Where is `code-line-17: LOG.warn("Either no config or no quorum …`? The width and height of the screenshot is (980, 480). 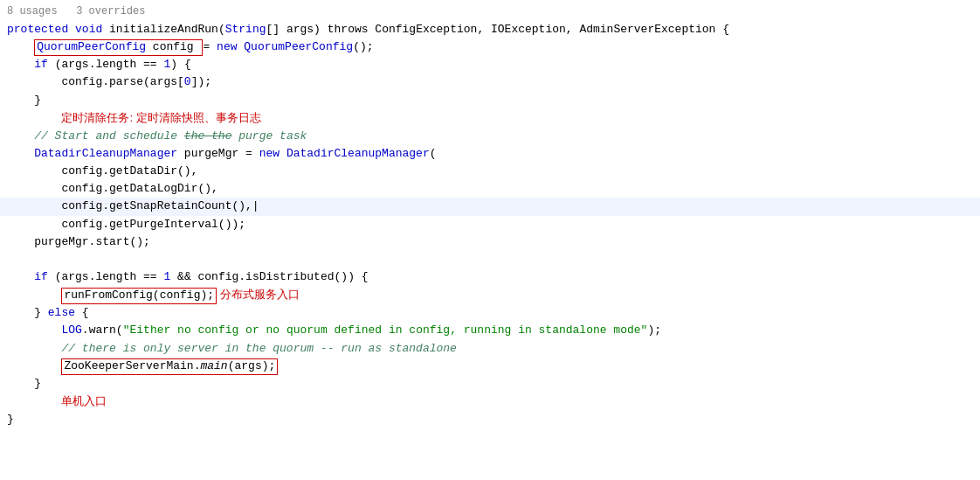 code-line-17: LOG.warn("Either no config or no quorum … is located at coordinates (490, 330).